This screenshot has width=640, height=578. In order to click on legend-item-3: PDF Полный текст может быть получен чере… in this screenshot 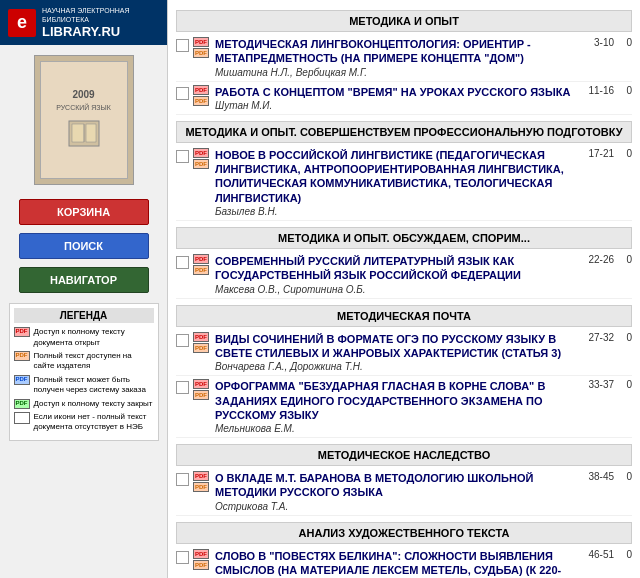, I will do `click(84, 386)`.